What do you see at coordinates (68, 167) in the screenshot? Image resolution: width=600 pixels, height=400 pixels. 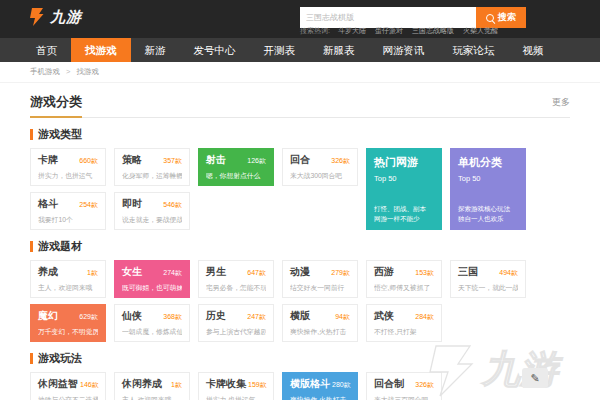 I see `category-card: 卡牌660款拼实力，也拼运气` at bounding box center [68, 167].